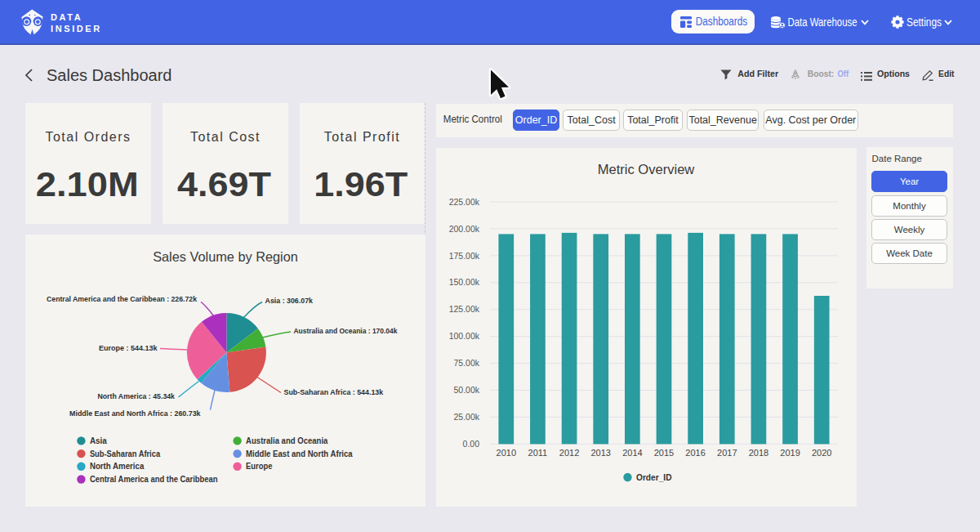  I want to click on svg-text: Options, so click(893, 74).